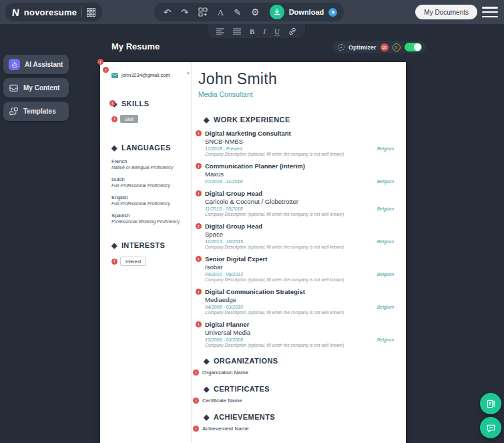 The width and height of the screenshot is (504, 443). Describe the element at coordinates (36, 88) in the screenshot. I see `sidebar-item-my-content: My Content` at that location.